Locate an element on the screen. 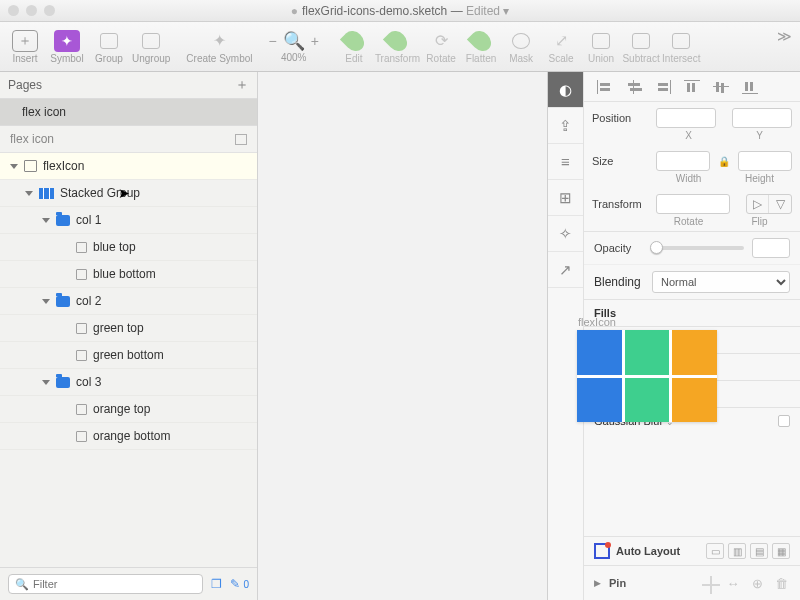  symbol-button: ✦Symbol is located at coordinates (67, 47).